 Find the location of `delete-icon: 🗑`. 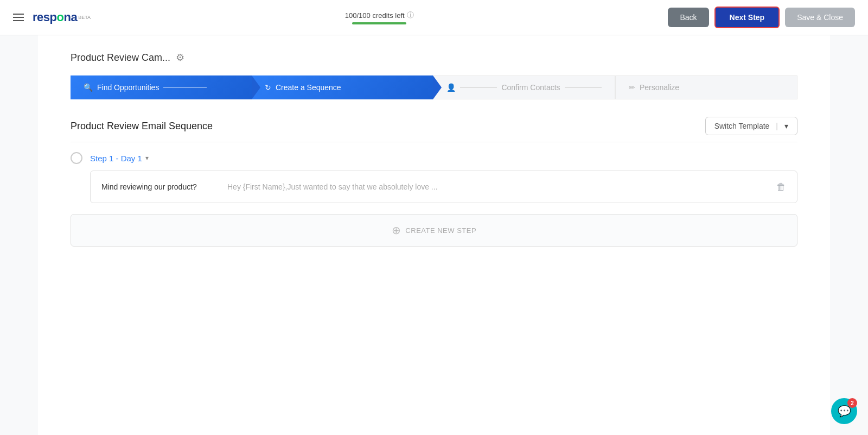

delete-icon: 🗑 is located at coordinates (781, 187).